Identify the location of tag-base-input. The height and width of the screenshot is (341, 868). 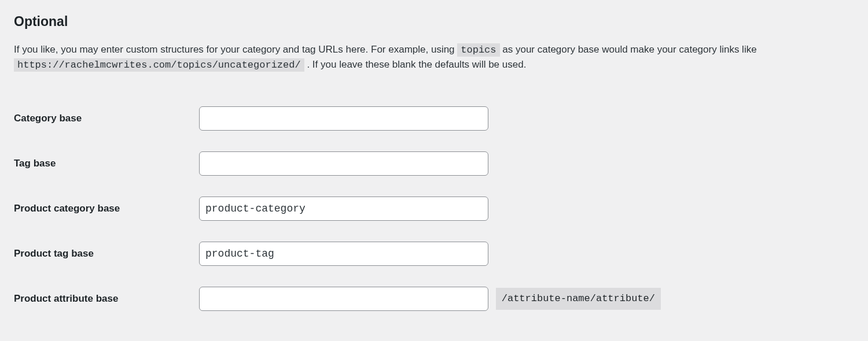
(344, 164).